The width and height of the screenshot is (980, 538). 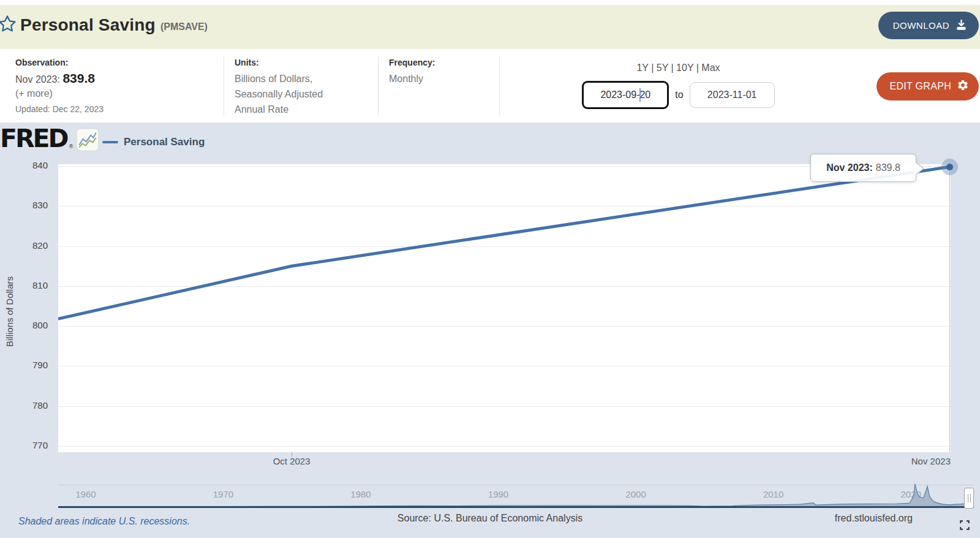 What do you see at coordinates (625, 95) in the screenshot?
I see `start-date-input` at bounding box center [625, 95].